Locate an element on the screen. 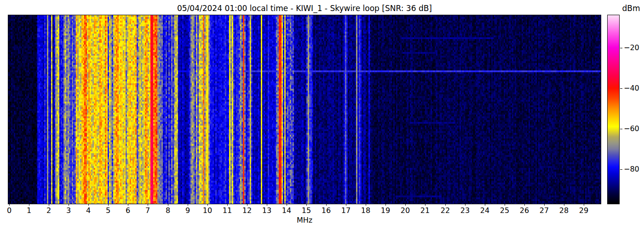 This screenshot has width=644, height=230. x-axis-tick-label: 15 is located at coordinates (306, 211).